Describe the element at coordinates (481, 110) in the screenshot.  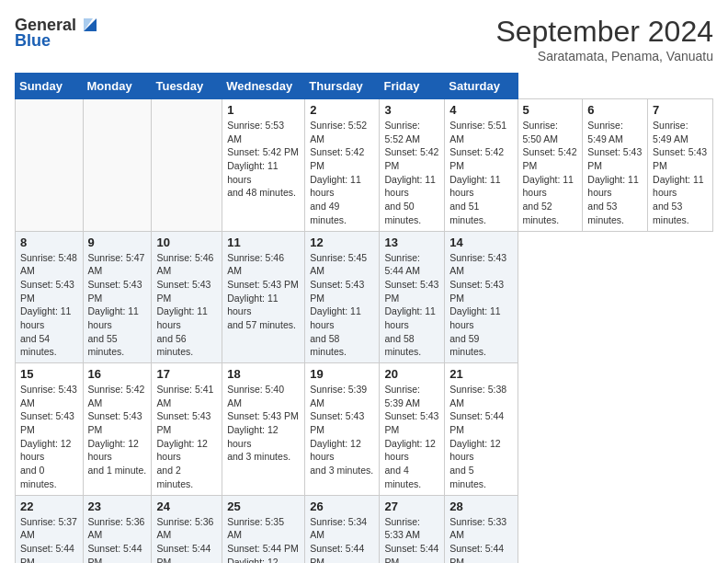
I see `day-number: 4` at that location.